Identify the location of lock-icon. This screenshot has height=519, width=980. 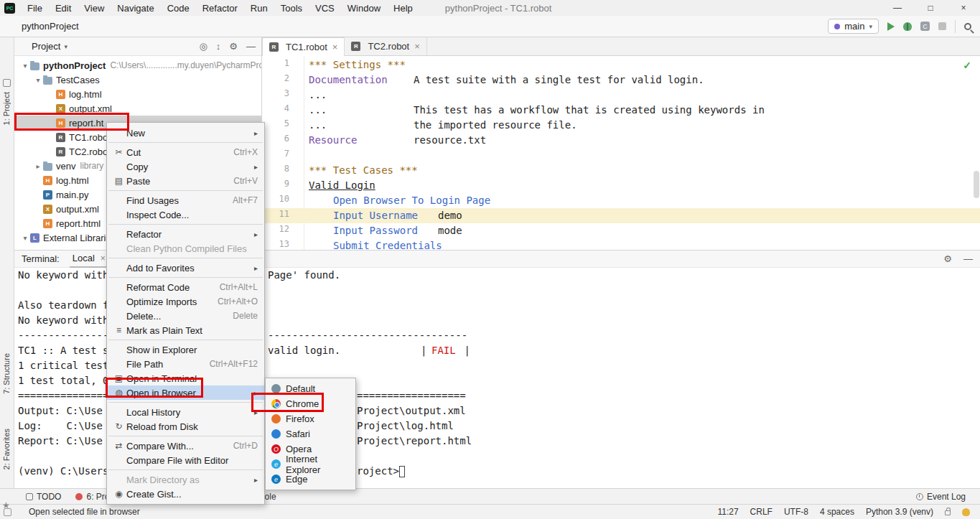
(948, 513).